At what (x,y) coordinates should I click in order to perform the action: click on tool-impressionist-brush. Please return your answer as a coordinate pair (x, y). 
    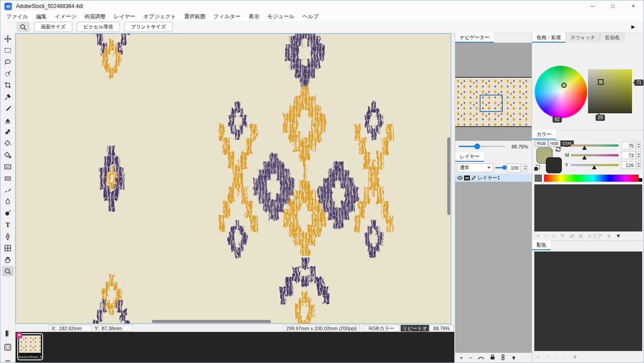
    Looking at the image, I should click on (8, 167).